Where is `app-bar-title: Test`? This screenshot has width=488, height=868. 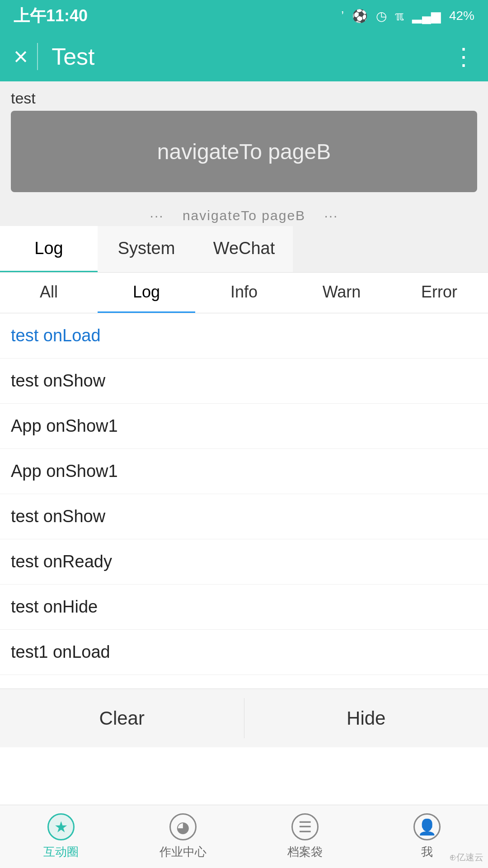 app-bar-title: Test is located at coordinates (252, 57).